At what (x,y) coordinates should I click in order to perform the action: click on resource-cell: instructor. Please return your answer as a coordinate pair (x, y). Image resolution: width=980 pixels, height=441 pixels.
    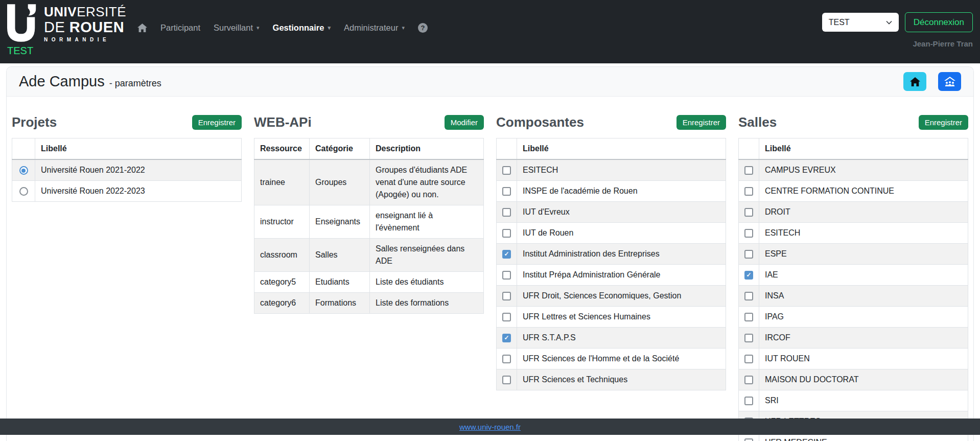
    Looking at the image, I should click on (282, 222).